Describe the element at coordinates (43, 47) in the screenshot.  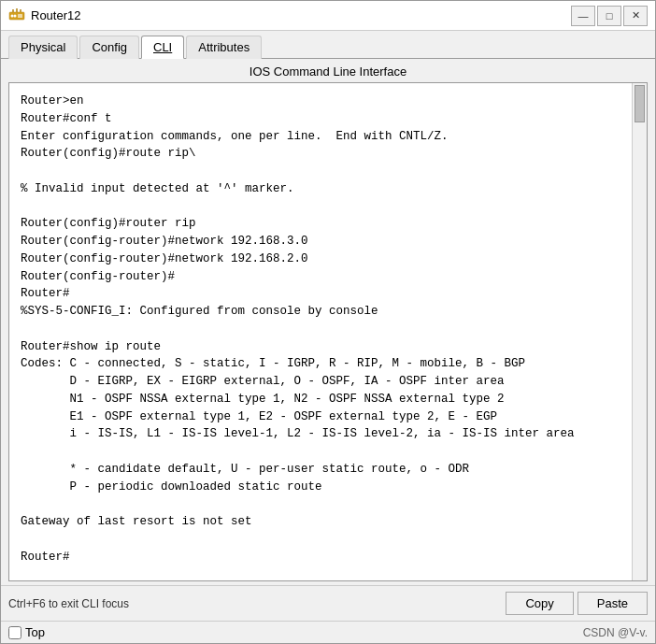
I see `tab-physical: Physical` at that location.